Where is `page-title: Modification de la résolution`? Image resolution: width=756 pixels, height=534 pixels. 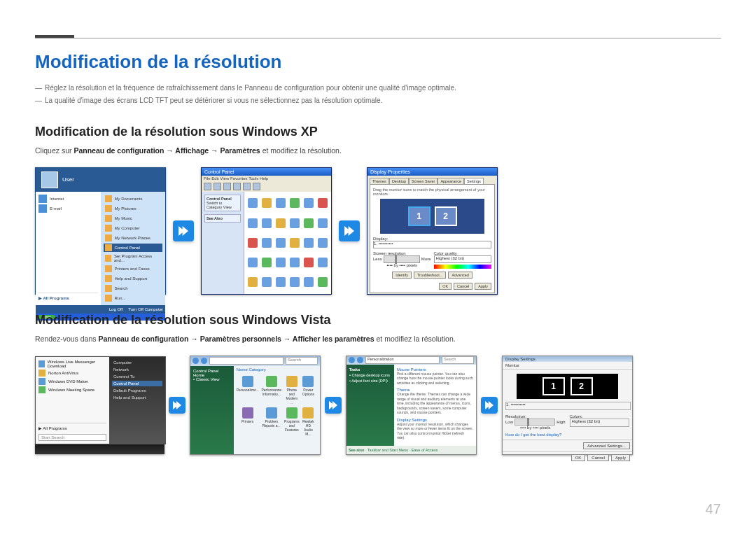 page-title: Modification de la résolution is located at coordinates (378, 62).